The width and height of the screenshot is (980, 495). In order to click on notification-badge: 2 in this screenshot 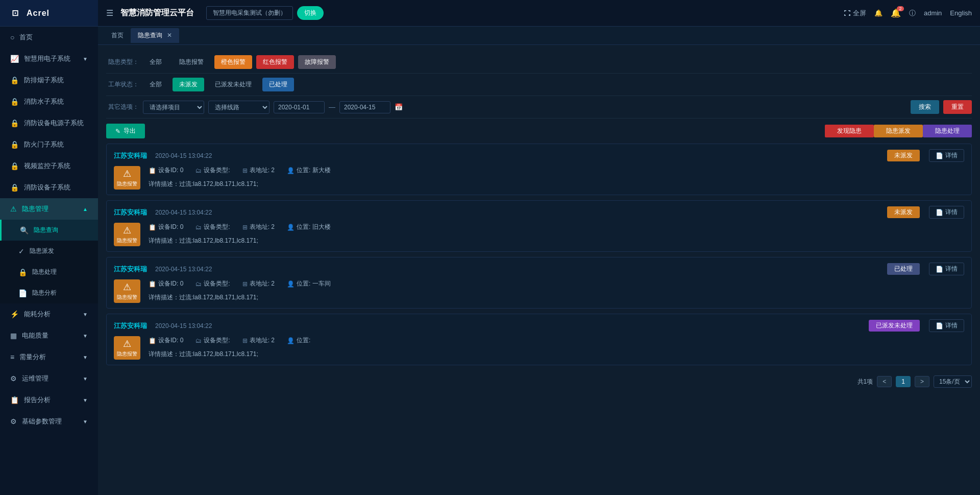, I will do `click(900, 9)`.